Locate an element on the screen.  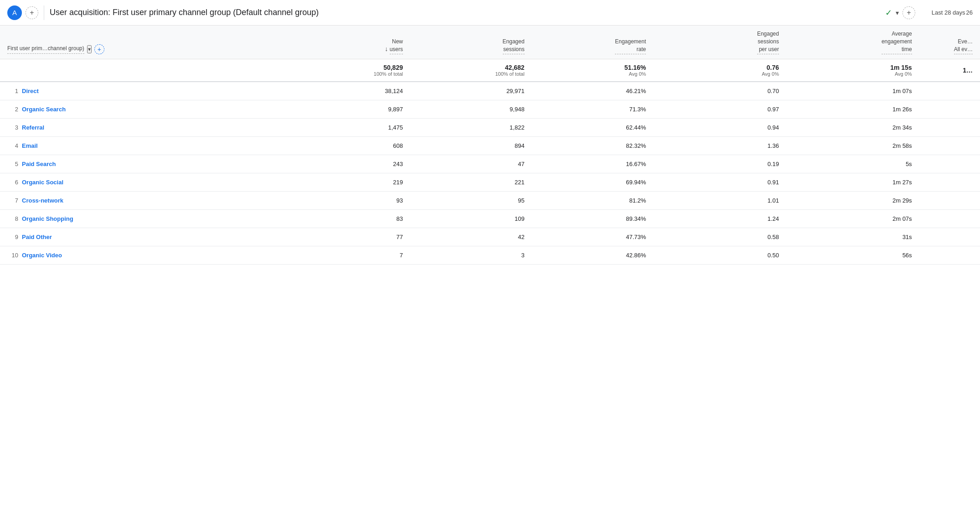
totals-all-events-cell: 1… is located at coordinates (950, 71).